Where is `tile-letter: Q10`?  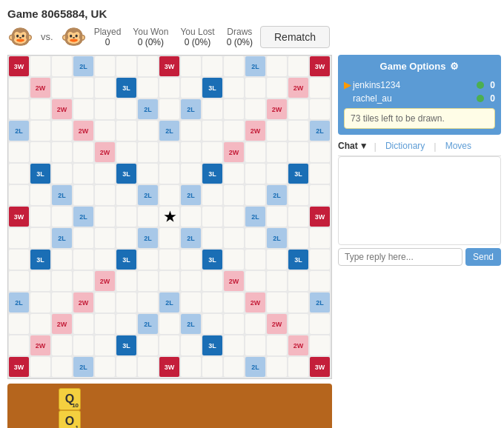
tile-letter: Q10 is located at coordinates (70, 399).